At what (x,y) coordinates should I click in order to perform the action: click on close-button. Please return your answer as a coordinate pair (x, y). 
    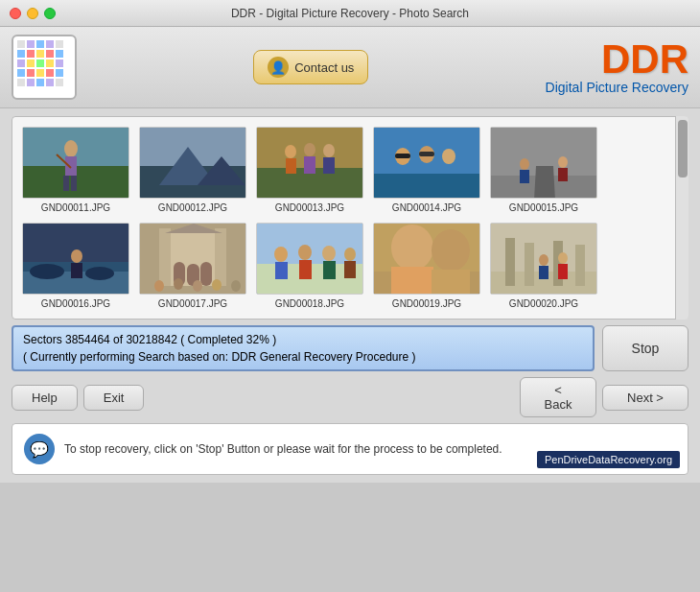
    Looking at the image, I should click on (15, 13).